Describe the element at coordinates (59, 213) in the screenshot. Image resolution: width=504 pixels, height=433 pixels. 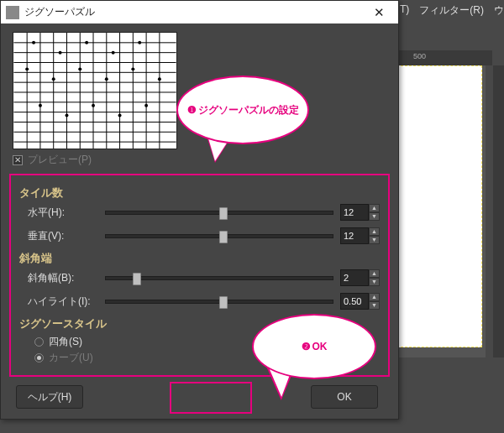
I see `horizontal-label: 水平(H):` at that location.